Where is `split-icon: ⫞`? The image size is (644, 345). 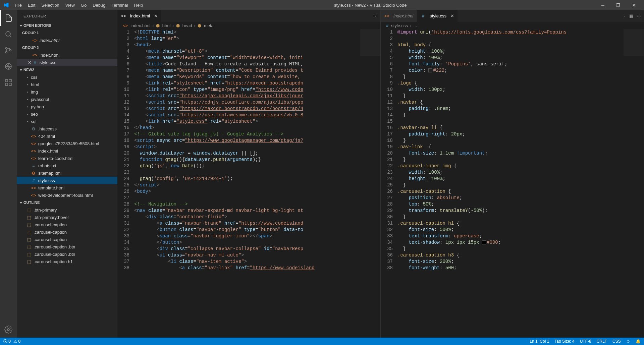 split-icon: ⫞ is located at coordinates (625, 16).